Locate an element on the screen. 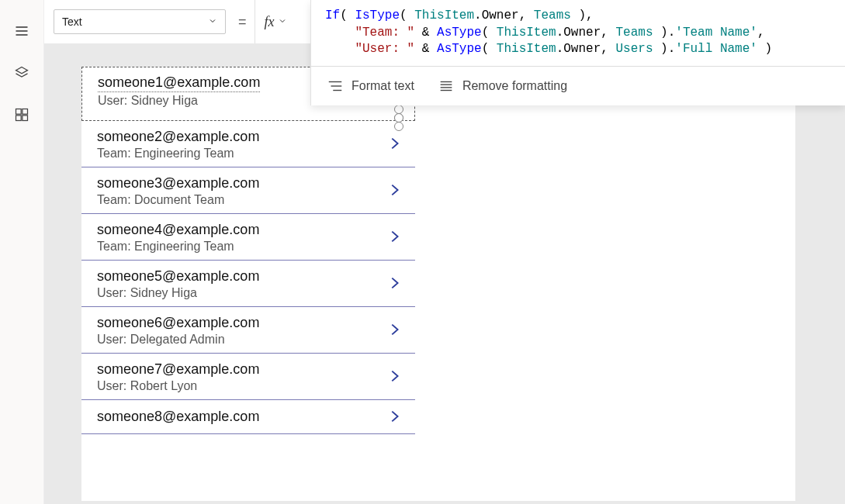 Image resolution: width=845 pixels, height=504 pixels. item-subtitle: Team: Document Team is located at coordinates (178, 200).